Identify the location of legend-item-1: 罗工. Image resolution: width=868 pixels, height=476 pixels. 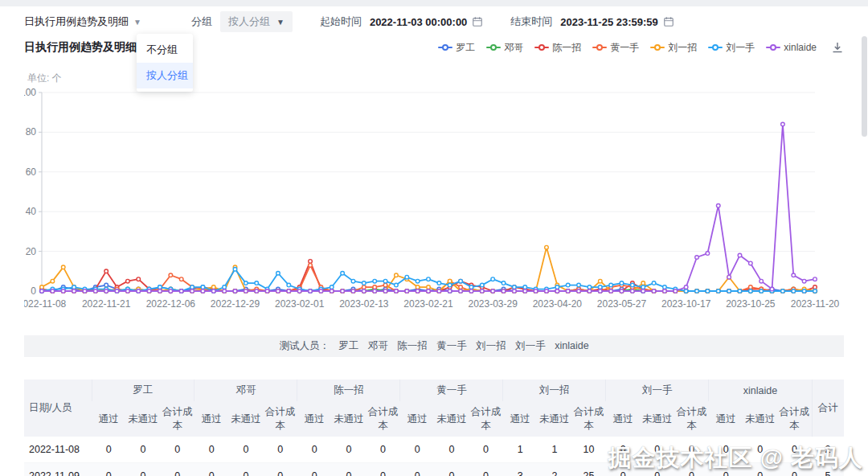
(457, 48).